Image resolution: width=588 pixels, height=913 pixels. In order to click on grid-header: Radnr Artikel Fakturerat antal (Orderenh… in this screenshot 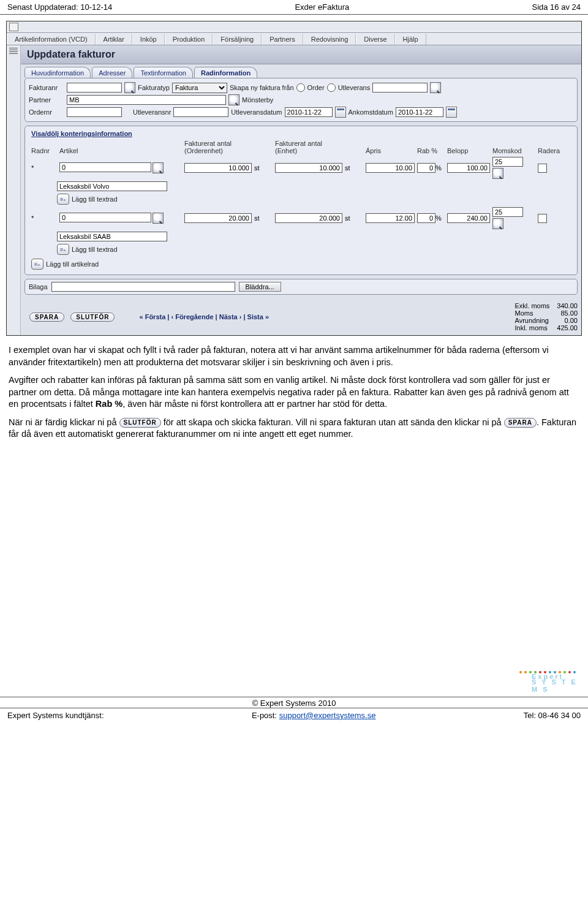, I will do `click(301, 147)`.